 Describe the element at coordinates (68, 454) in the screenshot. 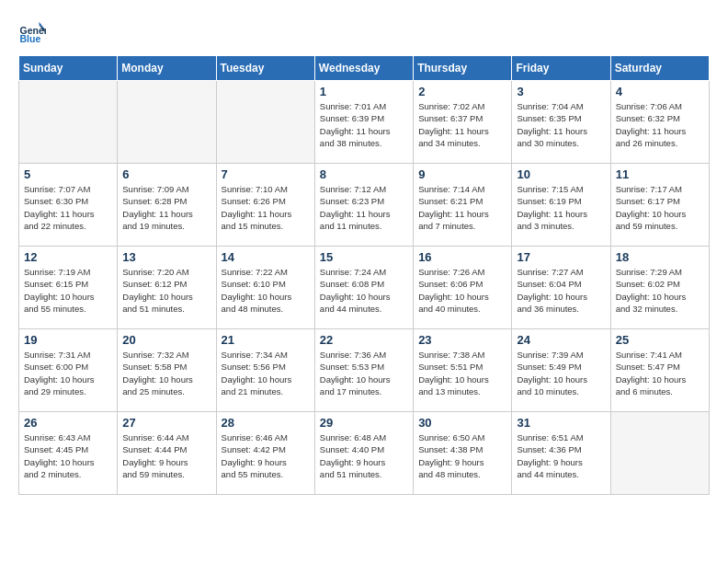

I see `calendar-cell: 26Sunrise: 6:43 AM Sunset: 4:45 PM Dayli…` at that location.